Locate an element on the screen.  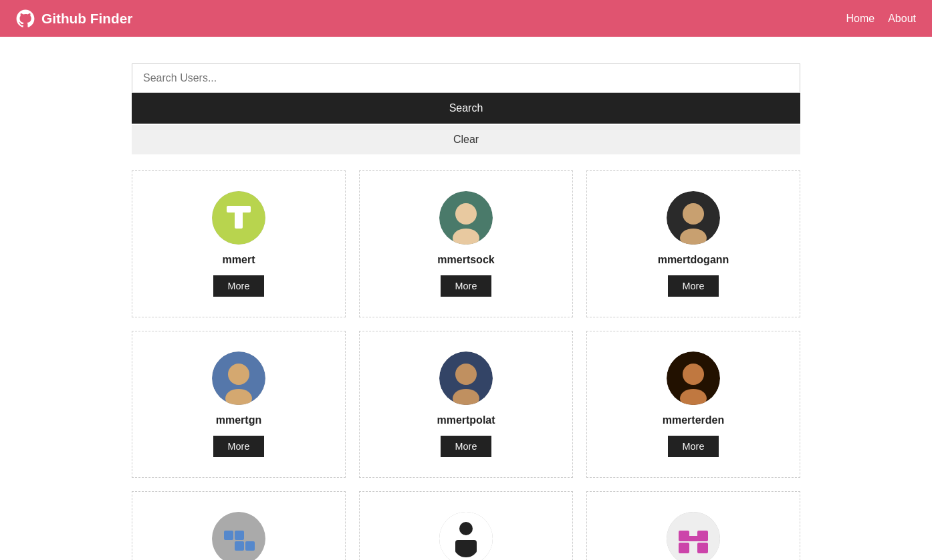
user-card: mmertz More is located at coordinates (239, 525).